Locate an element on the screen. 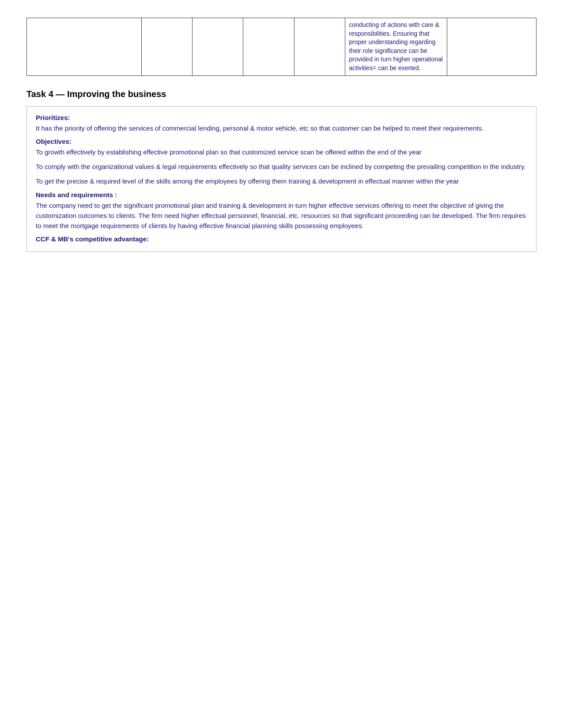 The width and height of the screenshot is (563, 728). objectives-text-2: To comply with the organizational values… is located at coordinates (282, 167).